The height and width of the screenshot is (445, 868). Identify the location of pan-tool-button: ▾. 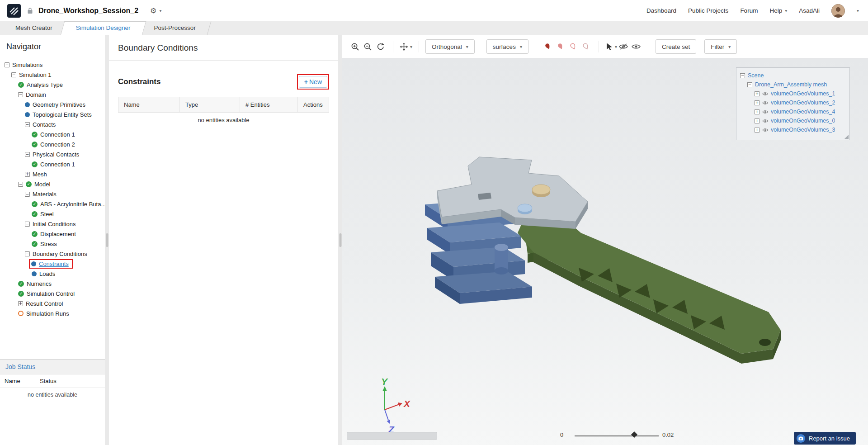
(406, 47).